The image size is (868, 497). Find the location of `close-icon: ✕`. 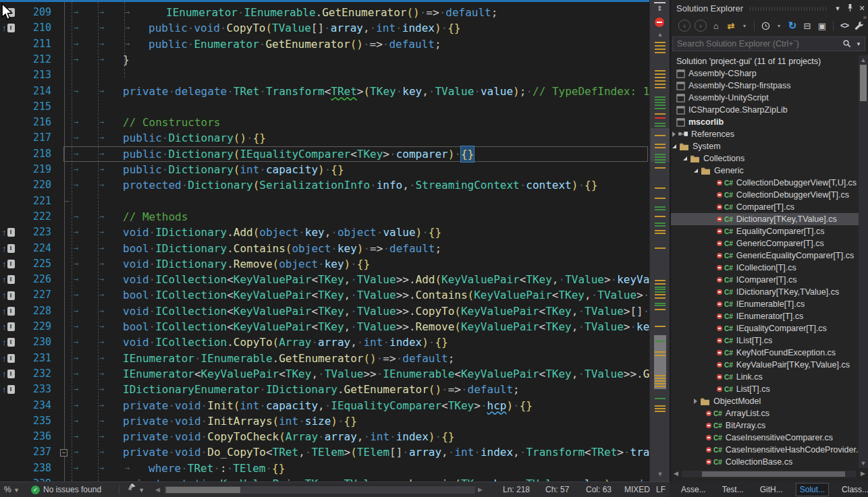

close-icon: ✕ is located at coordinates (862, 8).